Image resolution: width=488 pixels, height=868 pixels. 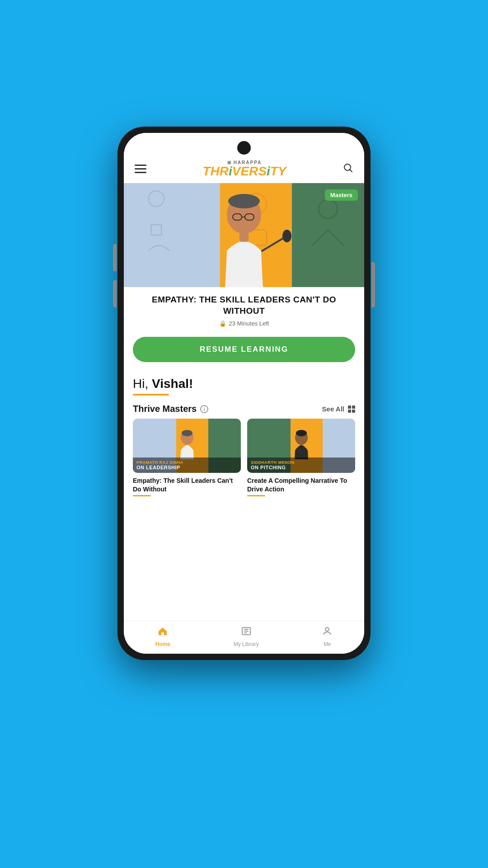 What do you see at coordinates (173, 383) in the screenshot?
I see `user-name: Vishal!` at bounding box center [173, 383].